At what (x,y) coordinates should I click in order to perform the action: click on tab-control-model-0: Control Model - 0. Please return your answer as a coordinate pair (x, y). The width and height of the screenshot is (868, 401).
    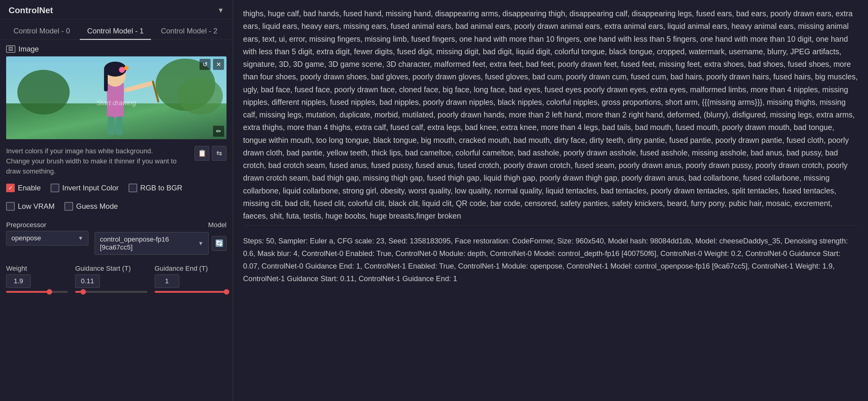
    Looking at the image, I should click on (42, 32).